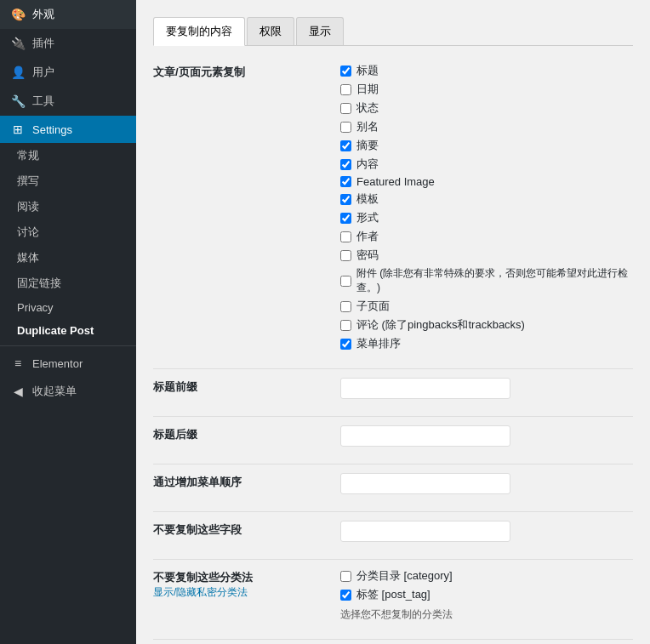 This screenshot has width=650, height=644. Describe the element at coordinates (345, 90) in the screenshot. I see `checkbox-date-input` at that location.